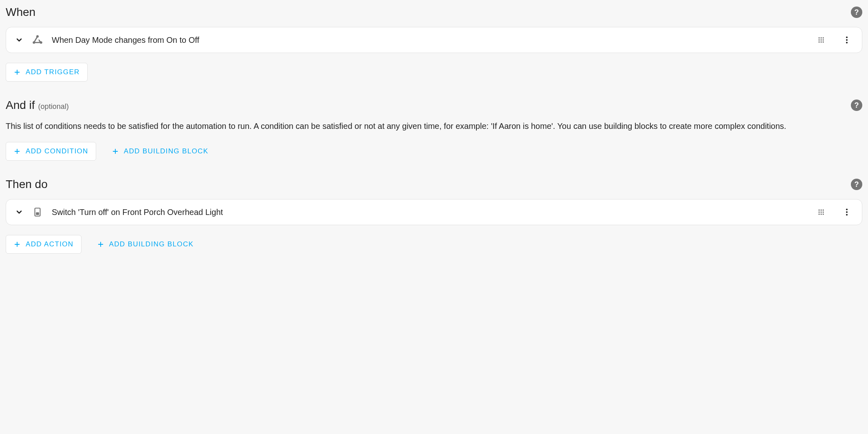 The height and width of the screenshot is (434, 868). Describe the element at coordinates (37, 212) in the screenshot. I see `switch-icon` at that location.